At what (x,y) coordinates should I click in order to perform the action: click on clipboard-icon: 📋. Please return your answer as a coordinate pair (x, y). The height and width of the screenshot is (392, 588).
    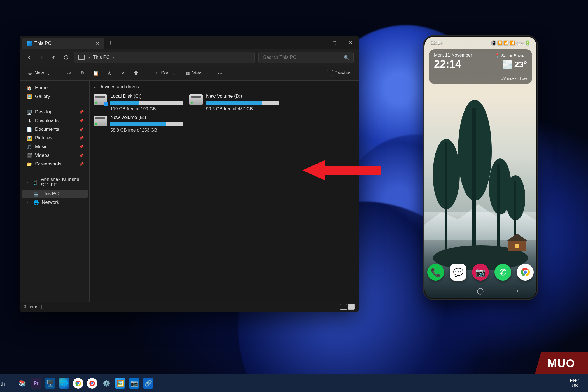
    Looking at the image, I should click on (96, 73).